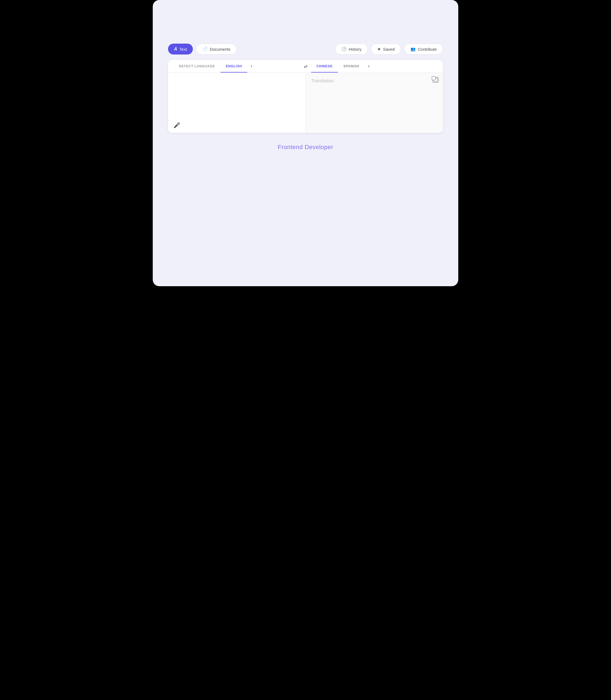 Image resolution: width=611 pixels, height=700 pixels. I want to click on chevron-down-icon: ▾, so click(252, 66).